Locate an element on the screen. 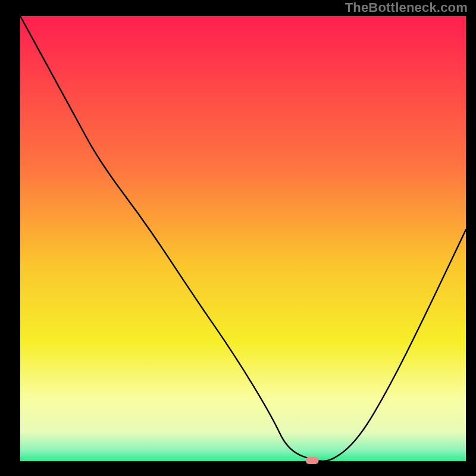 This screenshot has width=476, height=476. optimal-marker is located at coordinates (312, 461).